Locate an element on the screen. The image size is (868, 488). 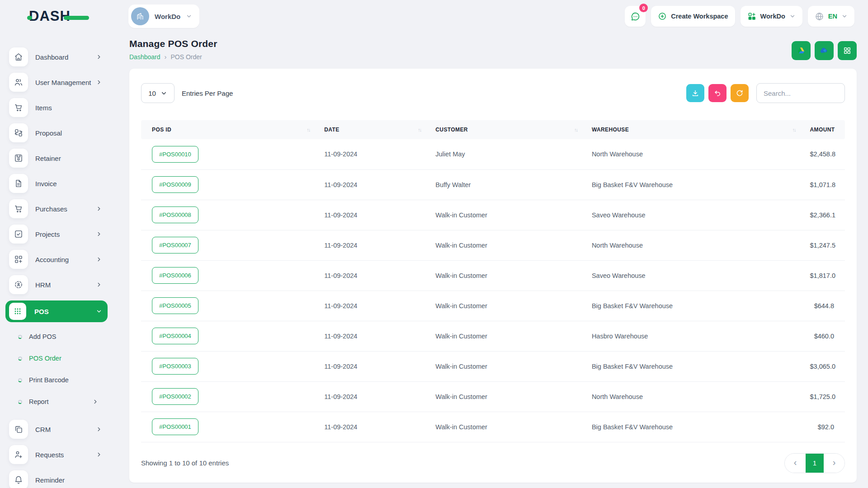
requests-icon is located at coordinates (19, 455).